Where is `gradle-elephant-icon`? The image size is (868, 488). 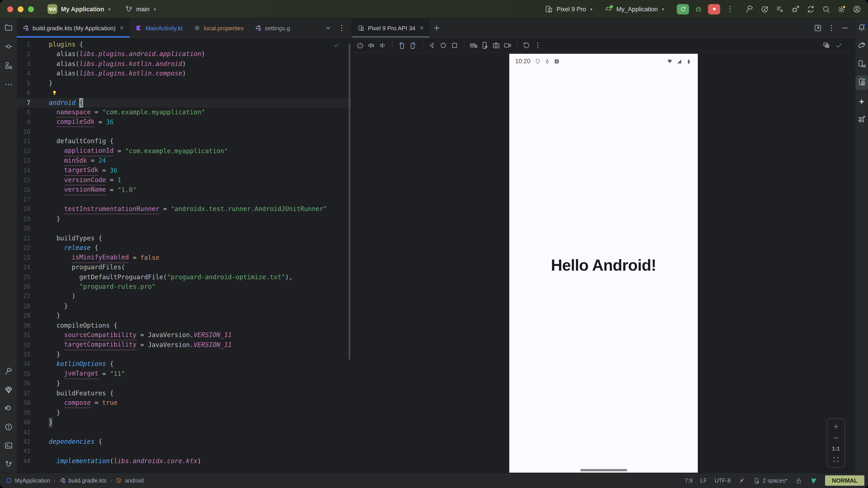
gradle-elephant-icon is located at coordinates (862, 46).